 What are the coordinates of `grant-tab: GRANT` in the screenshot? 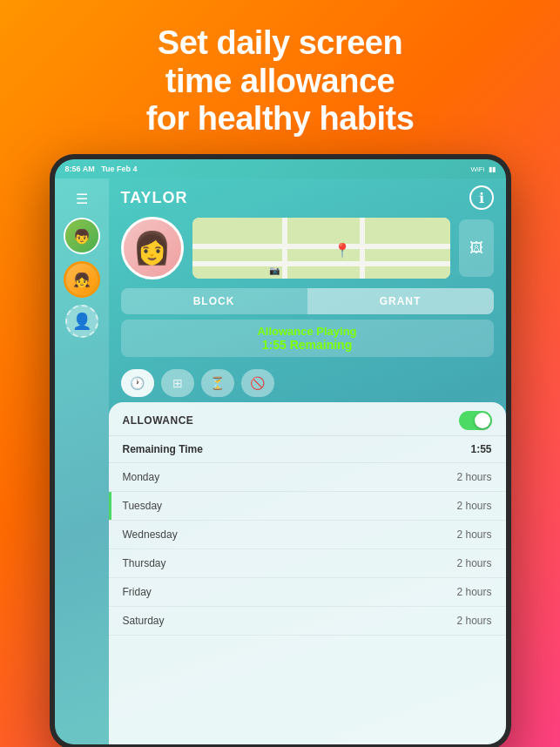 It's located at (401, 301).